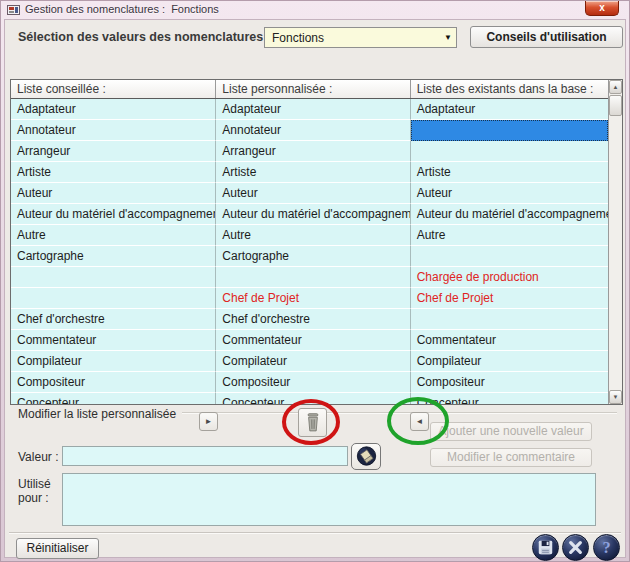 This screenshot has width=630, height=562. Describe the element at coordinates (140, 37) in the screenshot. I see `nomenclature-select-label: Sélection des valeurs des nomenclatures` at that location.